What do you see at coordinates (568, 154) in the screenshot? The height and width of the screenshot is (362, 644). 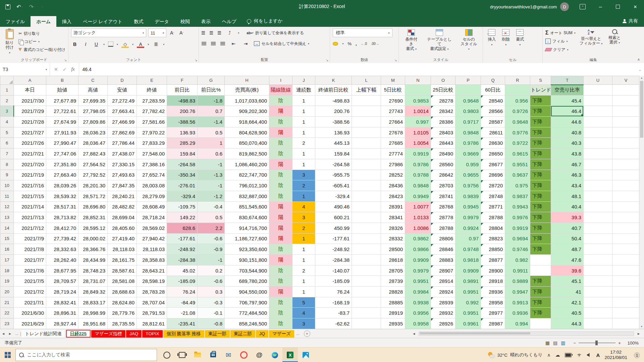 I see `cell-T7: 43.8` at bounding box center [568, 154].